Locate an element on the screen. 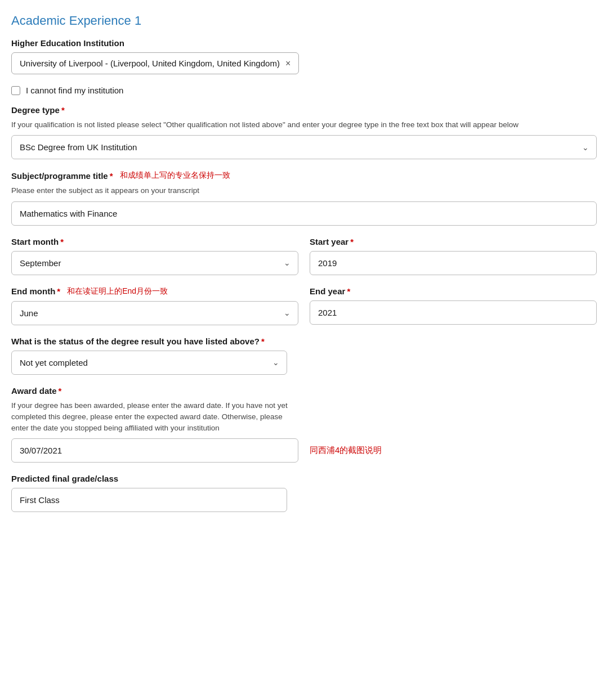  institution-section: Higher Education Institution University … is located at coordinates (304, 56).